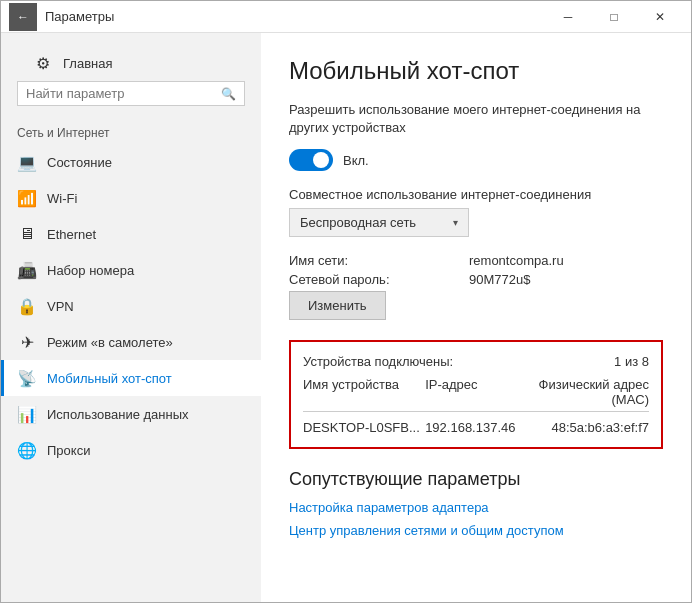 The height and width of the screenshot is (603, 692). What do you see at coordinates (321, 160) in the screenshot?
I see `toggle-thumb` at bounding box center [321, 160].